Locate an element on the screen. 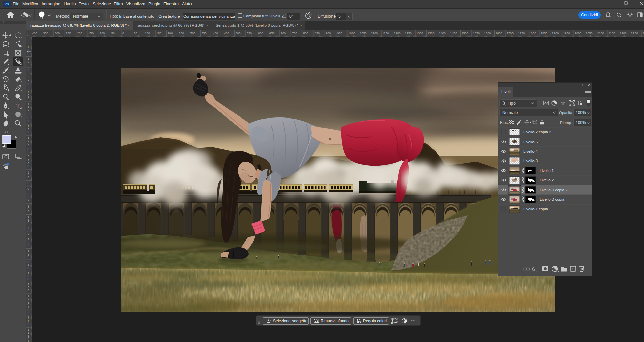 This screenshot has width=644, height=342. svg-text: 1150 is located at coordinates (386, 33).